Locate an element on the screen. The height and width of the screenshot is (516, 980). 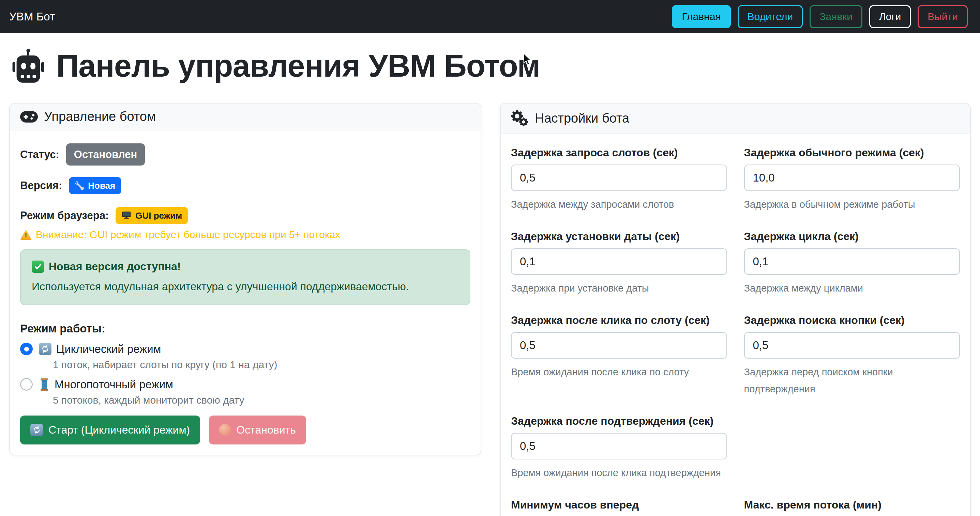
mode-multithread-desc: 5 потоков, каждый мониторит свою дату is located at coordinates (262, 400).